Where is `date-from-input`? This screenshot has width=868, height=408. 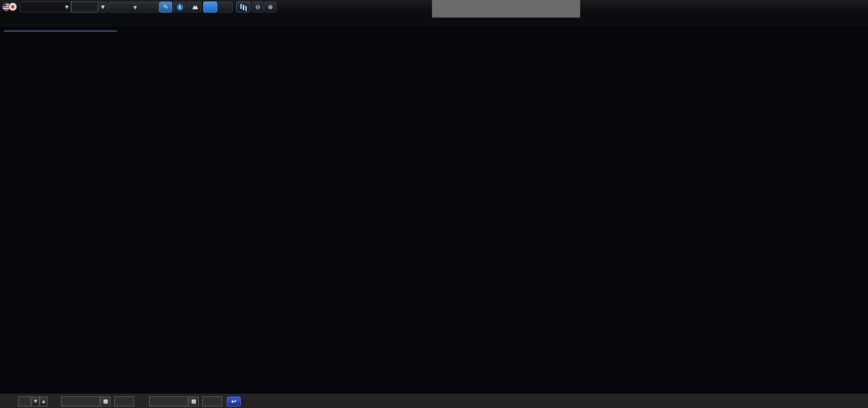 date-from-input is located at coordinates (81, 401).